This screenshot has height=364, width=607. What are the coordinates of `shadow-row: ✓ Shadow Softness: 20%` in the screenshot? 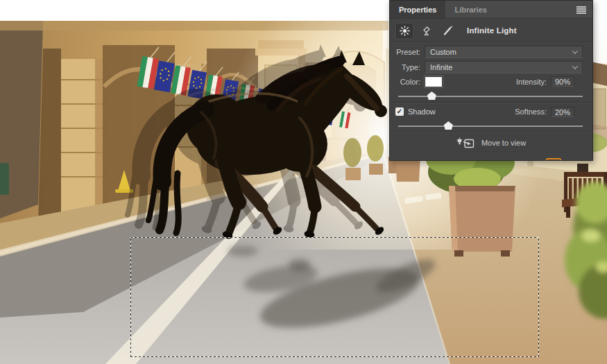 It's located at (491, 112).